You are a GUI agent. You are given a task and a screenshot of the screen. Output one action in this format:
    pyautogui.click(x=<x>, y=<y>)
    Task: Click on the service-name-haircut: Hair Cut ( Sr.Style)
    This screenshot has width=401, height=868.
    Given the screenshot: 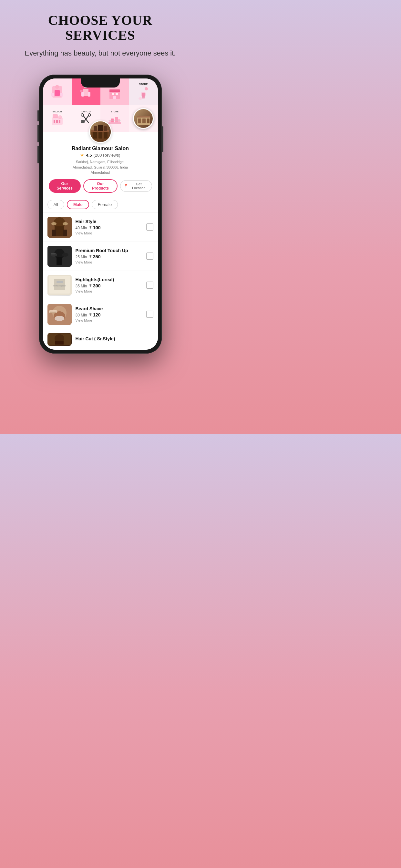 What is the action you would take?
    pyautogui.click(x=115, y=339)
    